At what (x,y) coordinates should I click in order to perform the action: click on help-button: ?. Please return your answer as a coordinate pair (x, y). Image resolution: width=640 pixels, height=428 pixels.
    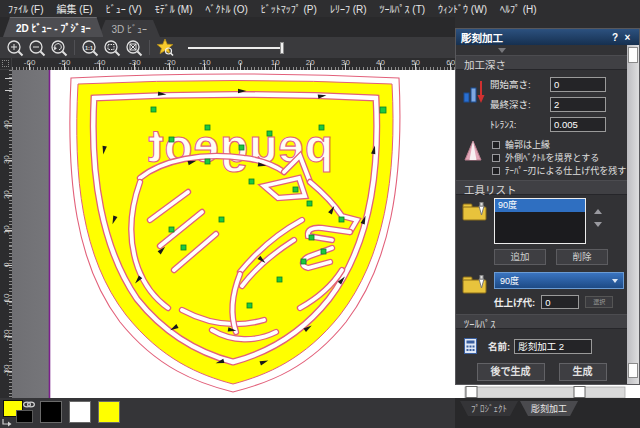
    Looking at the image, I should click on (615, 38).